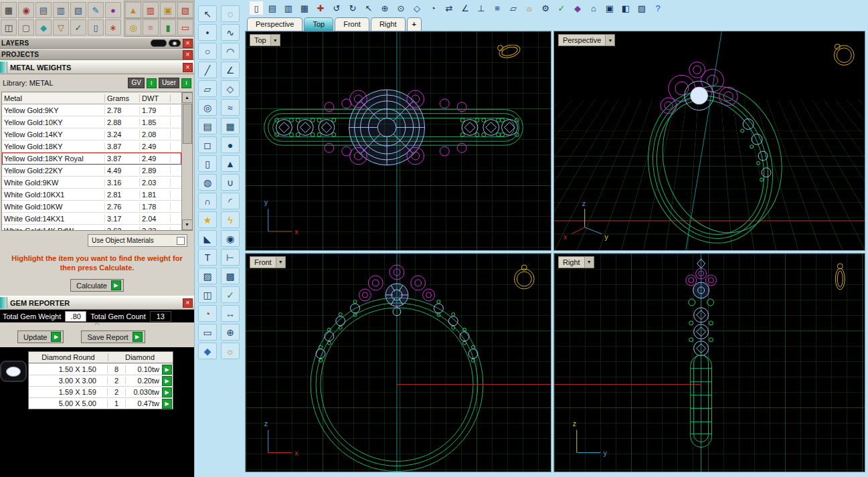  I want to click on flash-icon: ϟ, so click(230, 219).